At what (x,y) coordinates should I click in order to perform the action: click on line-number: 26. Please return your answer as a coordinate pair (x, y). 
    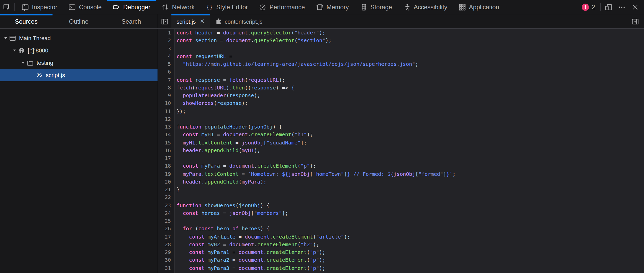
    Looking at the image, I should click on (164, 229).